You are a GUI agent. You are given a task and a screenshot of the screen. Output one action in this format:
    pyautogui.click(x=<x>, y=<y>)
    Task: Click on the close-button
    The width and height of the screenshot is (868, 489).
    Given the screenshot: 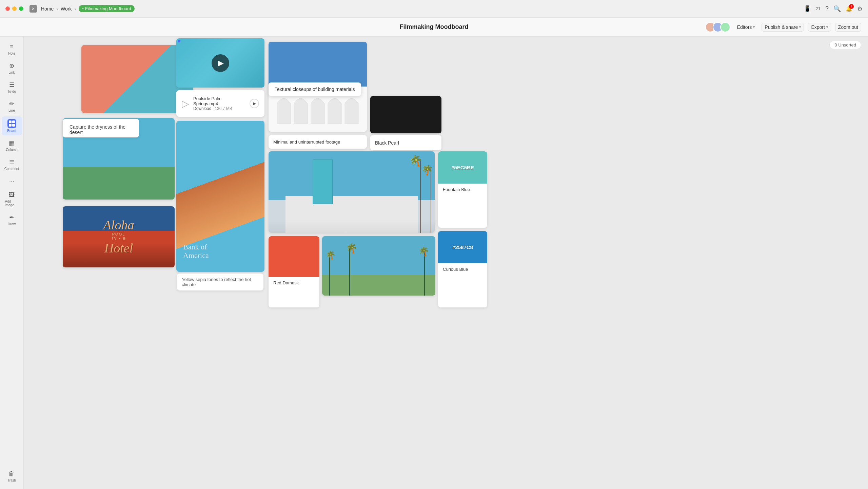 What is the action you would take?
    pyautogui.click(x=7, y=9)
    